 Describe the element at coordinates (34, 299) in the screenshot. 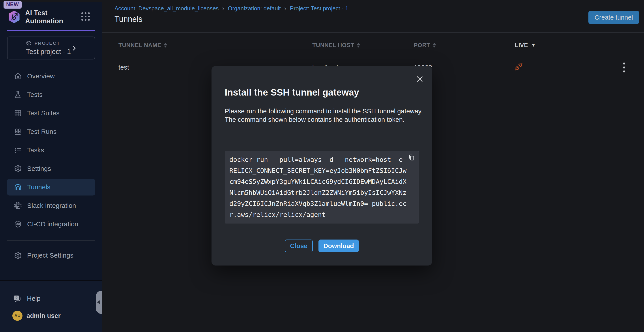

I see `help-label: Help` at that location.